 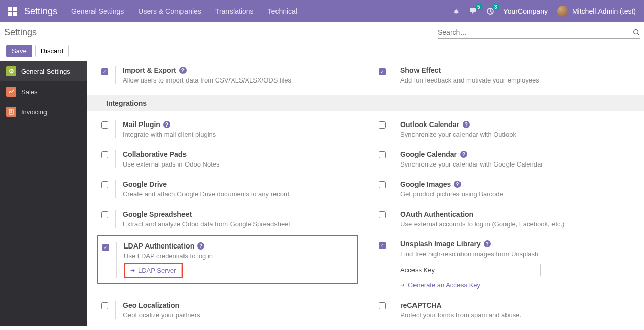 I want to click on brand-title: Settings, so click(x=40, y=11).